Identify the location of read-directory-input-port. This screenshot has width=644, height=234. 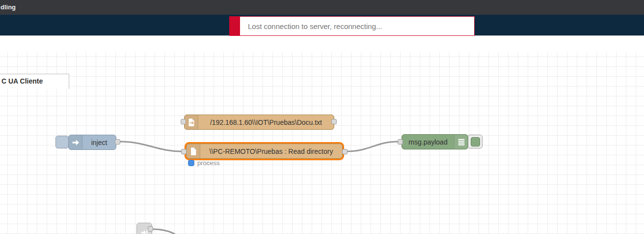
(184, 151).